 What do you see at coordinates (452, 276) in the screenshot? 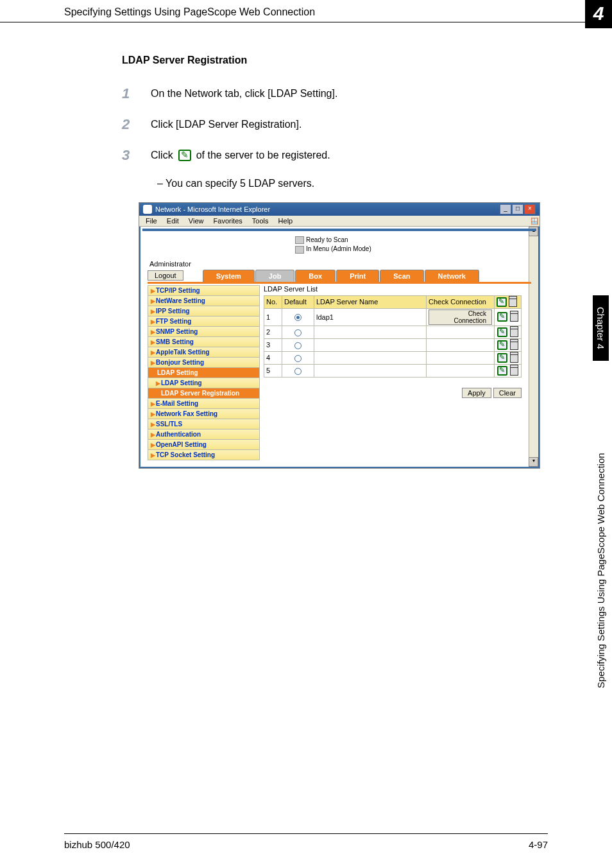
I see `tab-network: Network` at bounding box center [452, 276].